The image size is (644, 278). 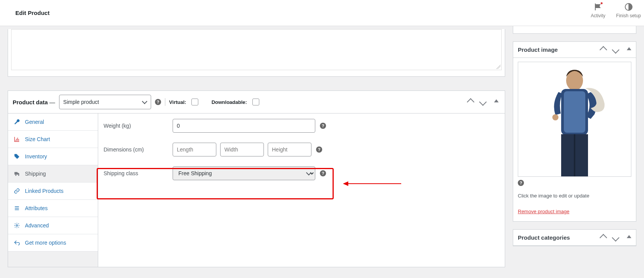 What do you see at coordinates (32, 13) in the screenshot?
I see `page-title: Edit Product` at bounding box center [32, 13].